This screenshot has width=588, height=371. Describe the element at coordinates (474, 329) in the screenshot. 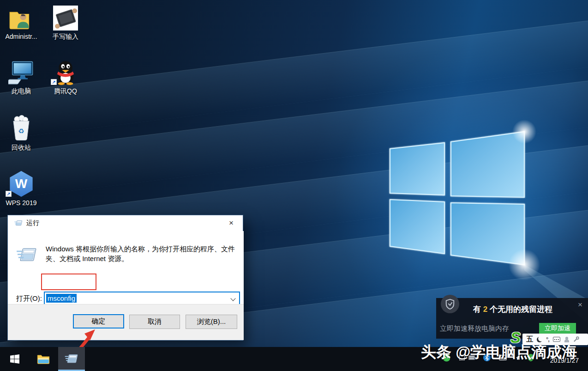

I see `notification-subtitle: 立即加速释放电脑内存` at that location.